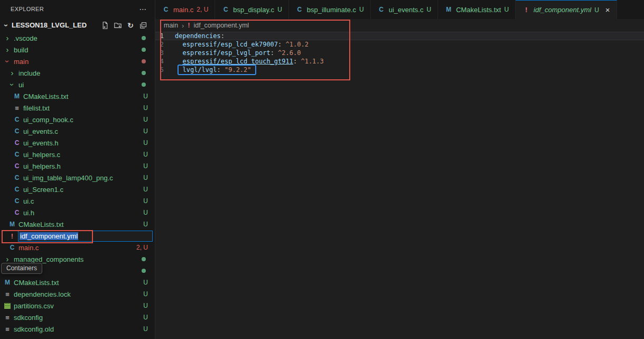 The width and height of the screenshot is (644, 339). What do you see at coordinates (77, 85) in the screenshot?
I see `tree-folder-row: ›ui` at bounding box center [77, 85].